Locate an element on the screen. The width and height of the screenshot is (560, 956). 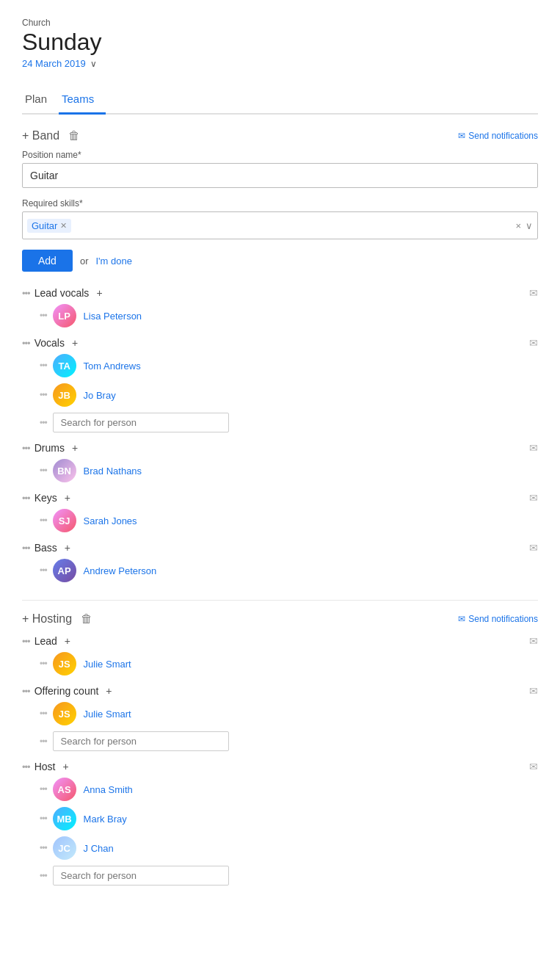
person-name-brad: Brad Nathans is located at coordinates (113, 471).